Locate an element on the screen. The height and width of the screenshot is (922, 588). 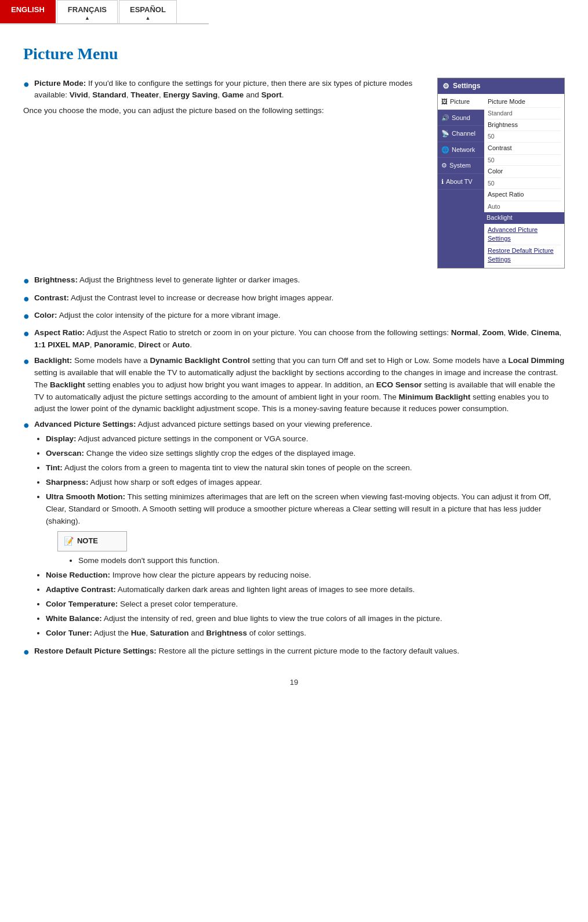
contrast-text: Contrast: Adjust the Contrast level to i… is located at coordinates (184, 298).